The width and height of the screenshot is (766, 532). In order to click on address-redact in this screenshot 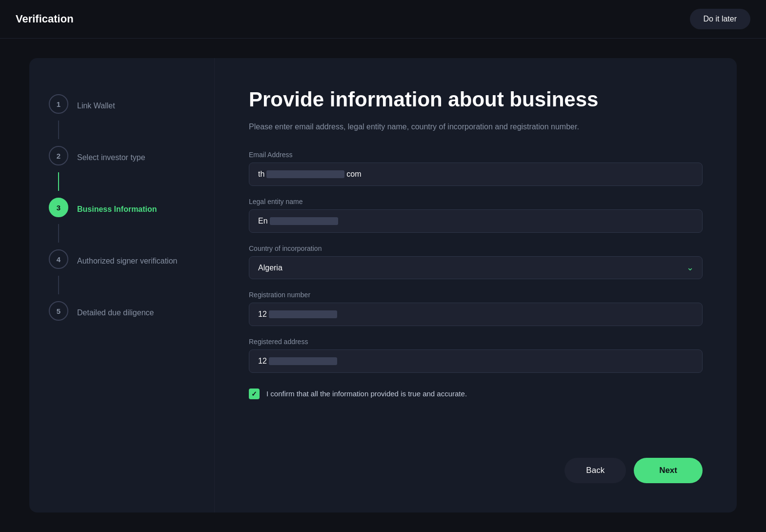, I will do `click(303, 361)`.